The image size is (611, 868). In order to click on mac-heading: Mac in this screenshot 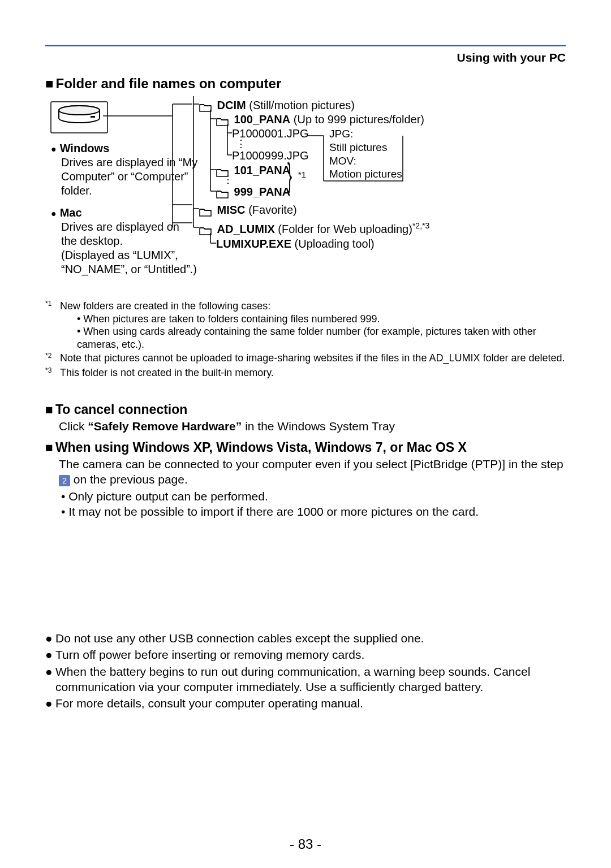, I will do `click(124, 213)`.